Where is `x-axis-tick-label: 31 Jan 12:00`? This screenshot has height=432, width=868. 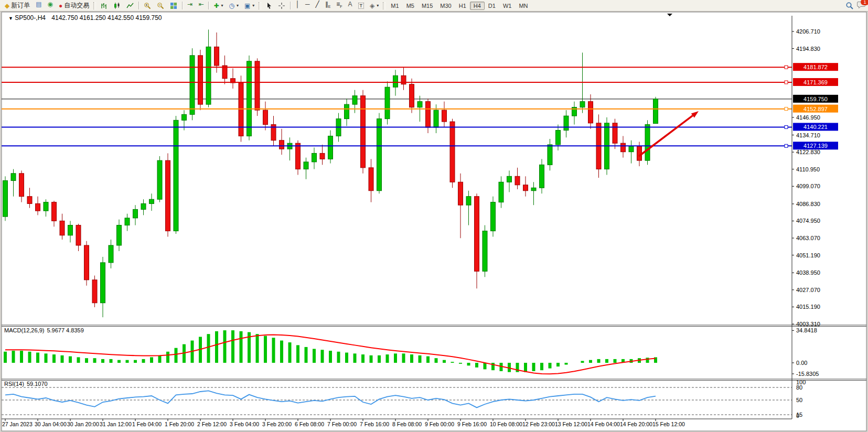 x-axis-tick-label: 31 Jan 12:00 is located at coordinates (115, 424).